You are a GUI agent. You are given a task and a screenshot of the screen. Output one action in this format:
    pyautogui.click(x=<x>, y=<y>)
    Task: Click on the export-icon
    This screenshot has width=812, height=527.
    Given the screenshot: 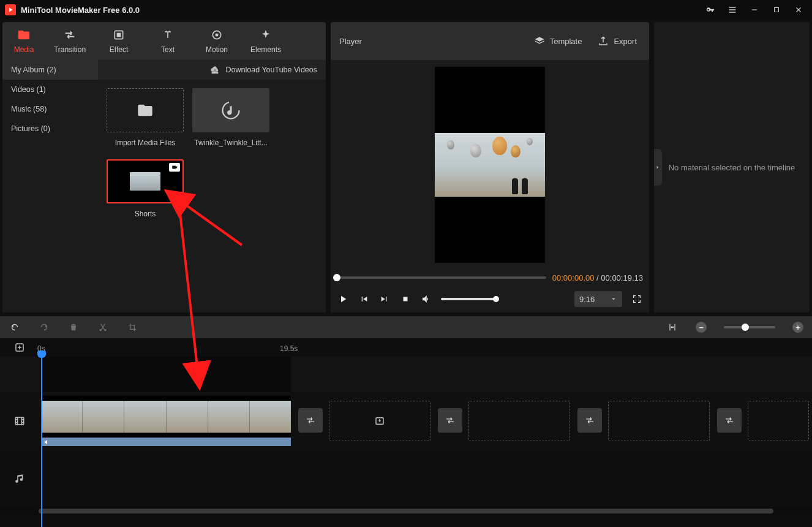 What is the action you would take?
    pyautogui.click(x=603, y=41)
    